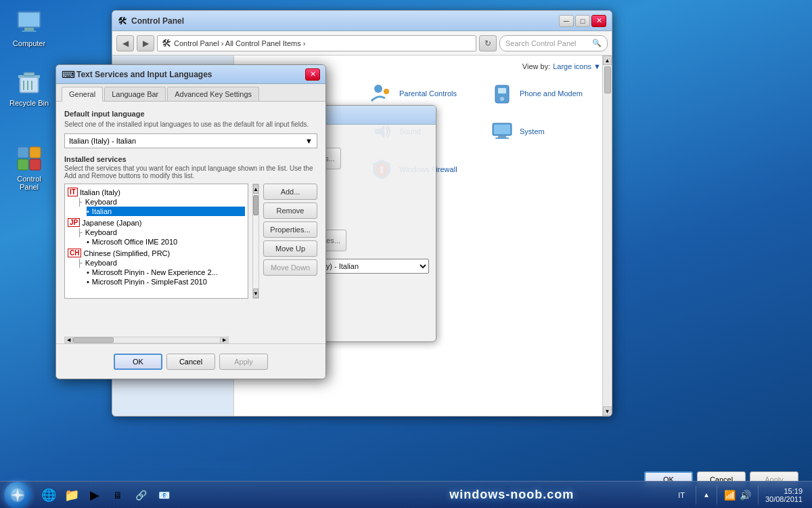  What do you see at coordinates (313, 75) in the screenshot?
I see `ts-close-button: ✕` at bounding box center [313, 75].